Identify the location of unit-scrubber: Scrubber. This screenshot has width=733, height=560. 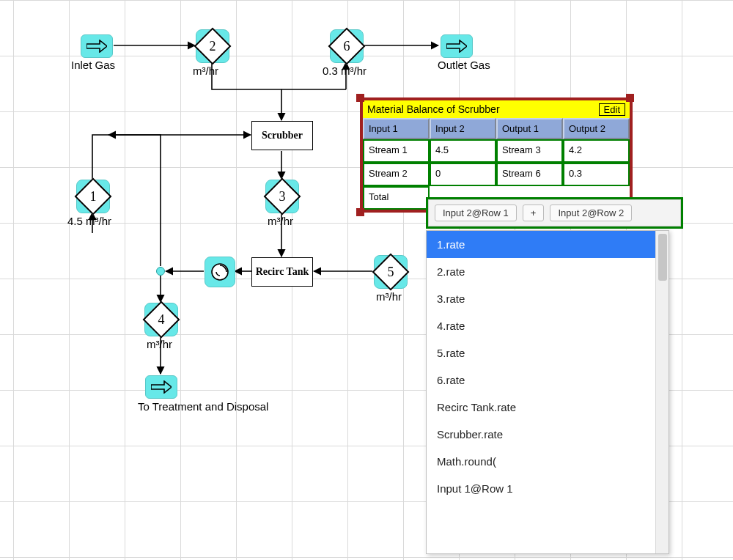
(282, 136).